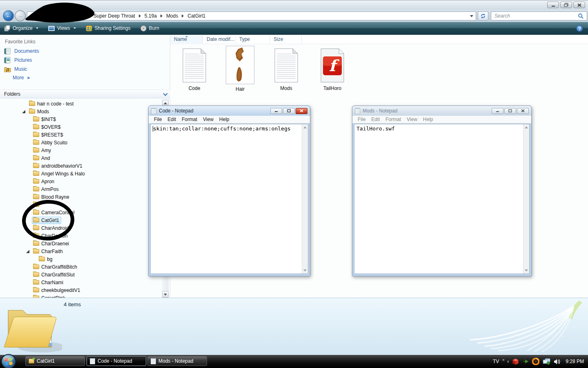 The width and height of the screenshot is (588, 368). Describe the element at coordinates (114, 16) in the screenshot. I see `breadcrumb-item: Super Deep Throat` at that location.